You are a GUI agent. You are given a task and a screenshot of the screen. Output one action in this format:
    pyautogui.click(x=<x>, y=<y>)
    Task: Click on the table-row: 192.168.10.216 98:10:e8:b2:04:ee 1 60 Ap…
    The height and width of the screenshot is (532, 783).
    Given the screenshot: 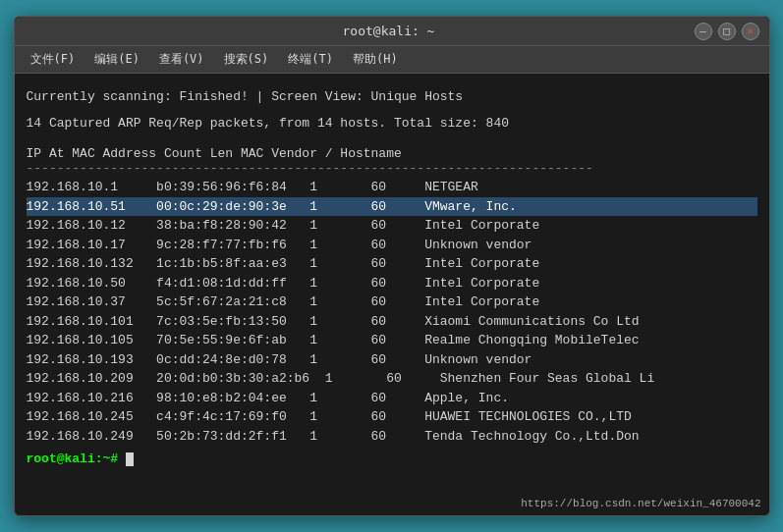 What is the action you would take?
    pyautogui.click(x=392, y=399)
    